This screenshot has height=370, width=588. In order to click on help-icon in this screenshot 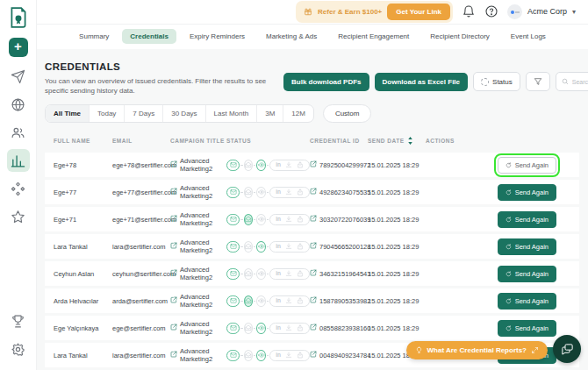, I will do `click(491, 11)`.